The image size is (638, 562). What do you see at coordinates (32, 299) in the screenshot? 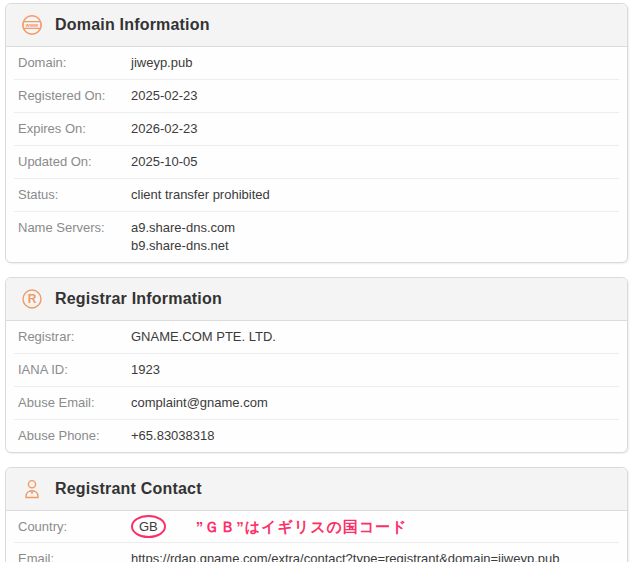
I see `registered-mark-icon-text: R` at bounding box center [32, 299].